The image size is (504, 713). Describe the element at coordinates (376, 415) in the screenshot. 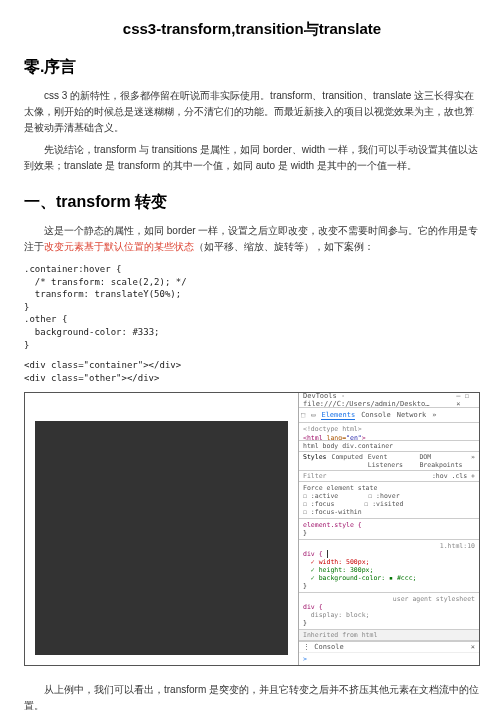

I see `tab-console: Console` at that location.